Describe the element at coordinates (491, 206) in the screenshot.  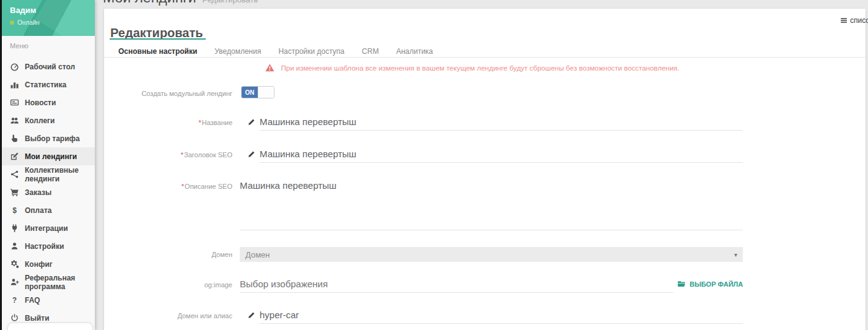
I see `seo-description-field-row: Машинка перевертыш` at that location.